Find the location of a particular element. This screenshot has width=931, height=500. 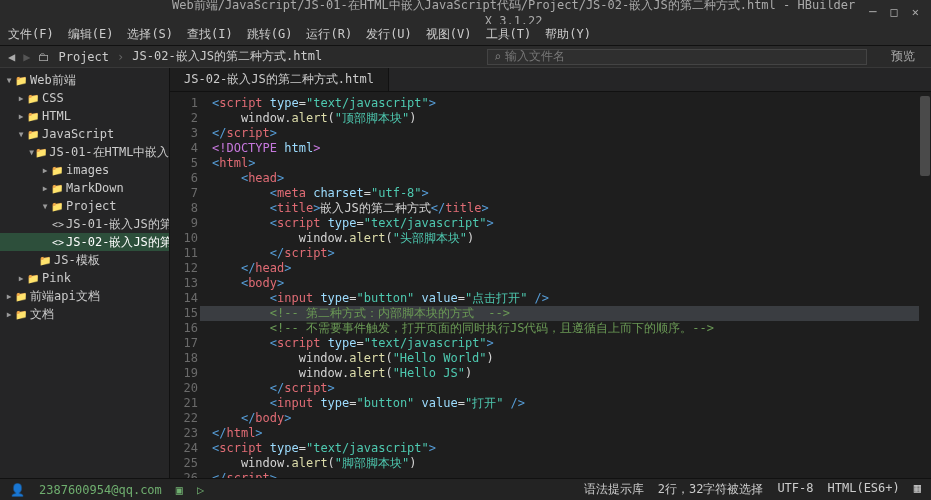

menu-item: 选择(S) is located at coordinates (150, 34).